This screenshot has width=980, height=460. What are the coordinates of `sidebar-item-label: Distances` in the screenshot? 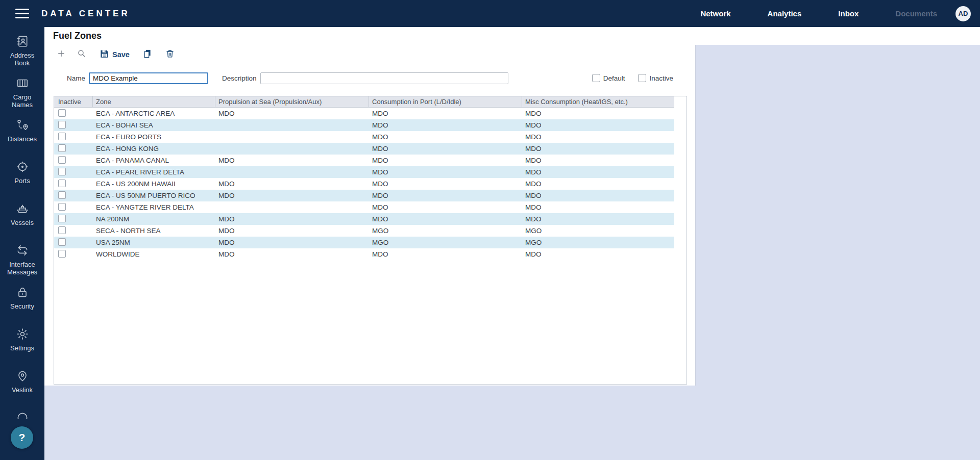 It's located at (22, 140).